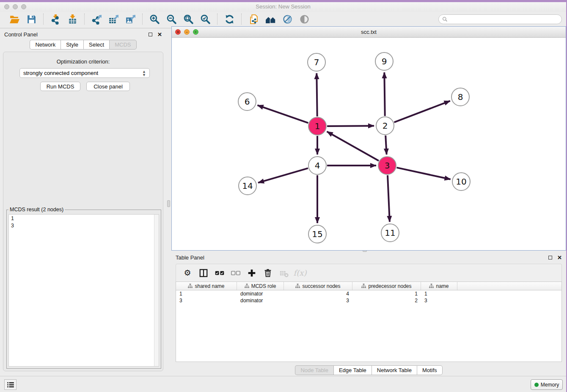 This screenshot has width=567, height=392. I want to click on cell-shared-name: 1, so click(206, 294).